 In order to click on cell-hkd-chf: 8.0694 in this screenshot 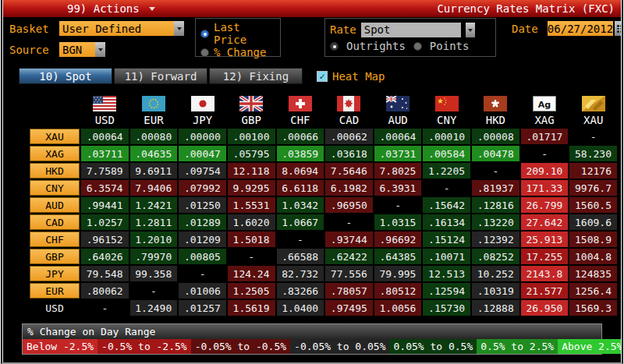, I will do `click(301, 171)`.